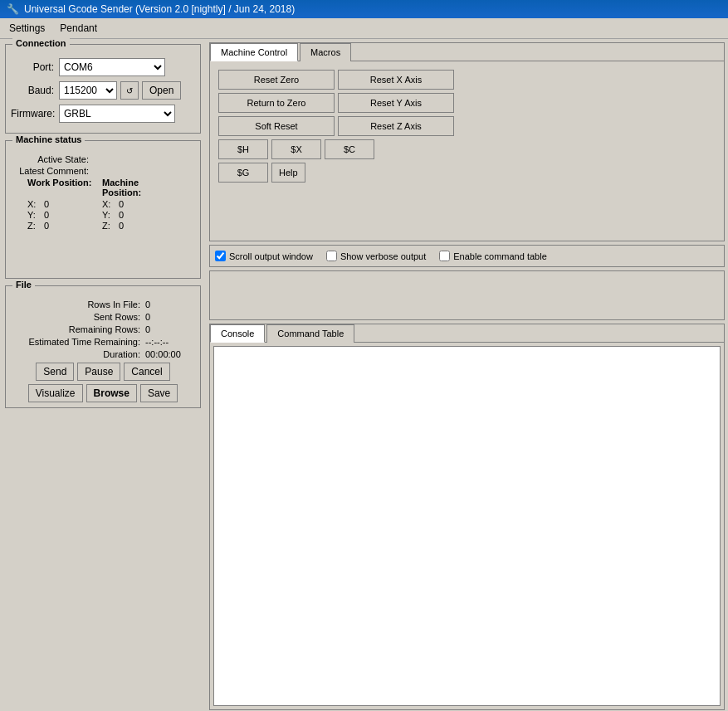 This screenshot has width=728, height=711. What do you see at coordinates (78, 317) in the screenshot?
I see `sent-rows-label: Sent Rows:` at bounding box center [78, 317].